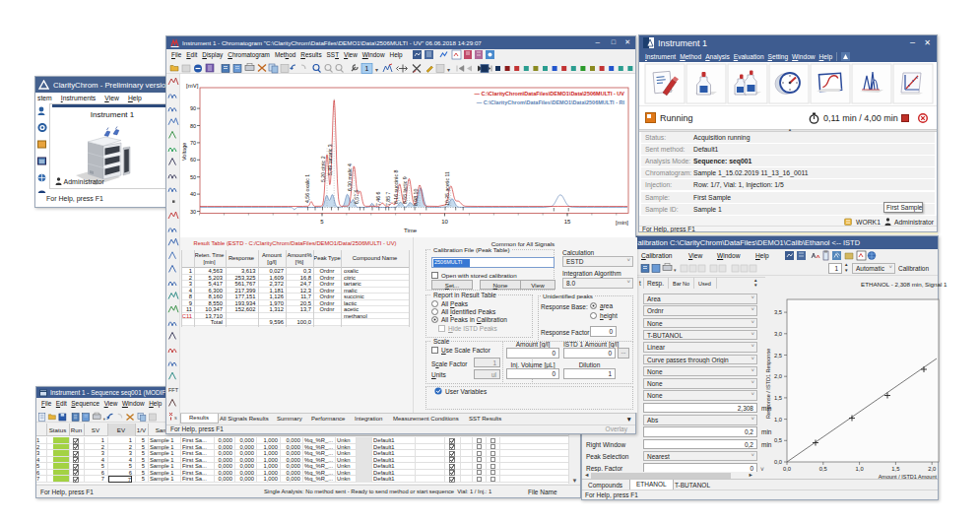 The width and height of the screenshot is (980, 522). What do you see at coordinates (193, 108) in the screenshot?
I see `svg-text: 90` at bounding box center [193, 108].